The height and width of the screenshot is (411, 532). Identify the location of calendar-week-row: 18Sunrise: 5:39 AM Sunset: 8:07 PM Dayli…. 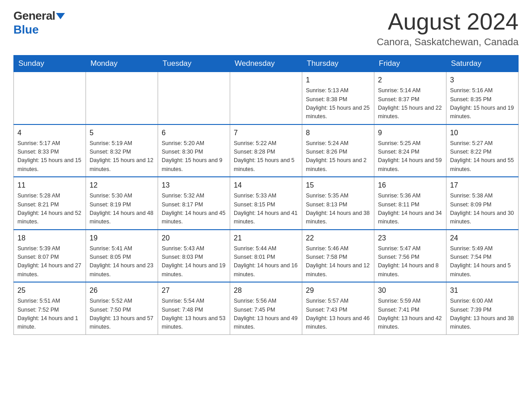
(266, 256).